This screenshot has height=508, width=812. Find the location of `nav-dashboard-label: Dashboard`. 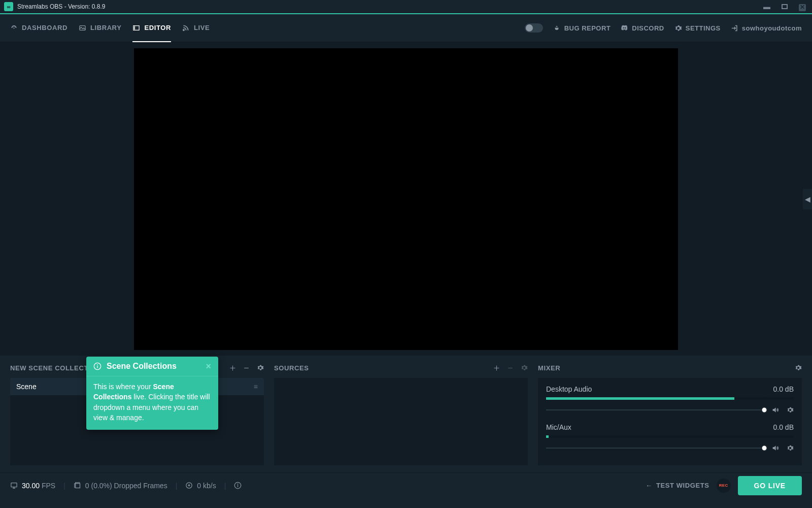

nav-dashboard-label: Dashboard is located at coordinates (45, 27).